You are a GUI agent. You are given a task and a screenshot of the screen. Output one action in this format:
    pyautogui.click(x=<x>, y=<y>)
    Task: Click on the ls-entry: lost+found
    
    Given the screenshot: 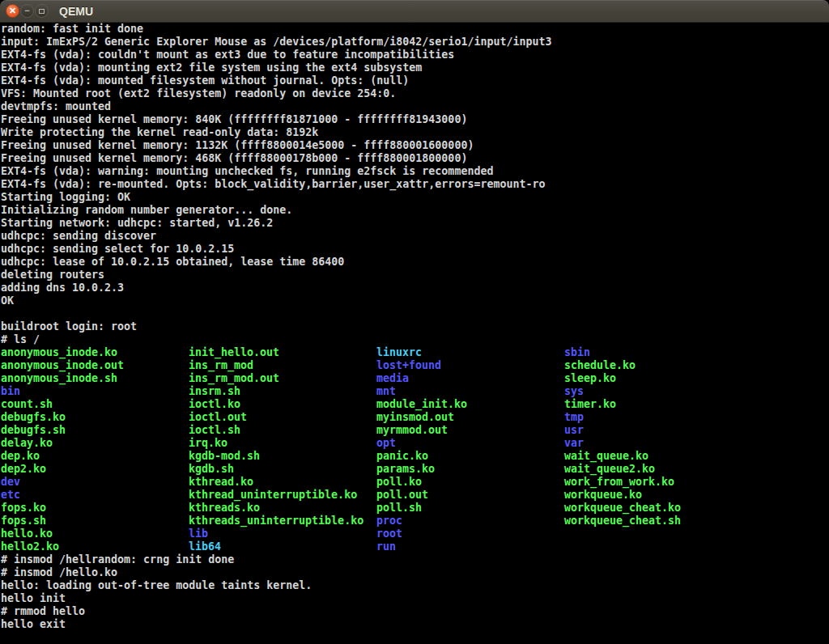 What is the action you would take?
    pyautogui.click(x=470, y=366)
    